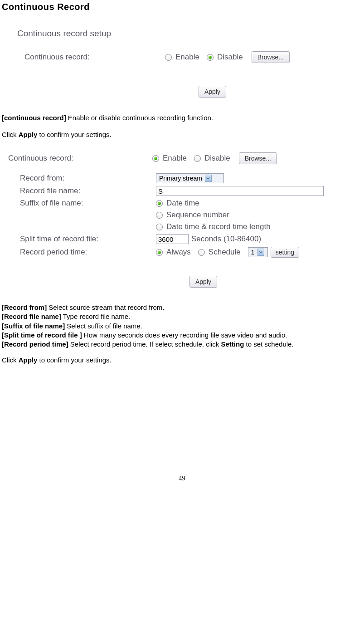 Image resolution: width=364 pixels, height=621 pixels. Describe the element at coordinates (182, 326) in the screenshot. I see `desc-block-2: [Record from] Select source stream that …` at that location.